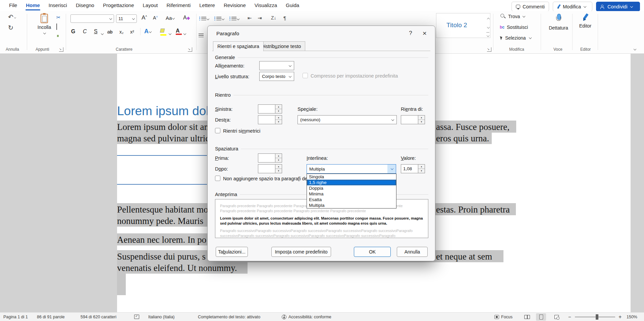 Image resolution: width=644 pixels, height=321 pixels. Describe the element at coordinates (274, 18) in the screenshot. I see `sort-button: Z↓` at that location.